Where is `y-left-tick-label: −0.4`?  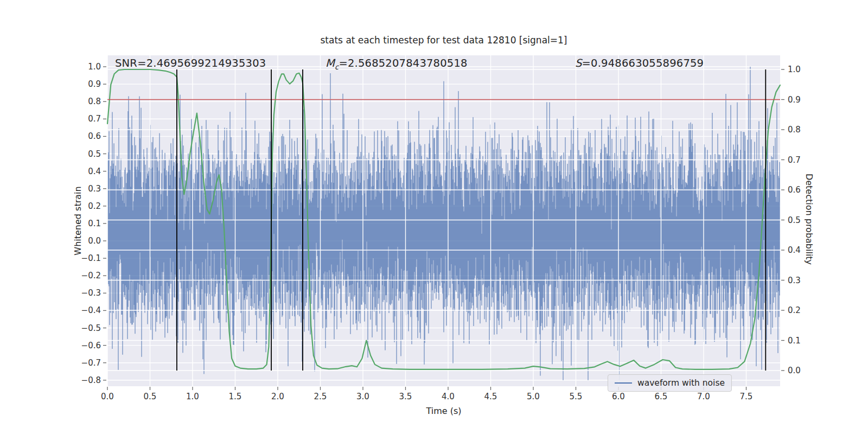
y-left-tick-label: −0.4 is located at coordinates (91, 310).